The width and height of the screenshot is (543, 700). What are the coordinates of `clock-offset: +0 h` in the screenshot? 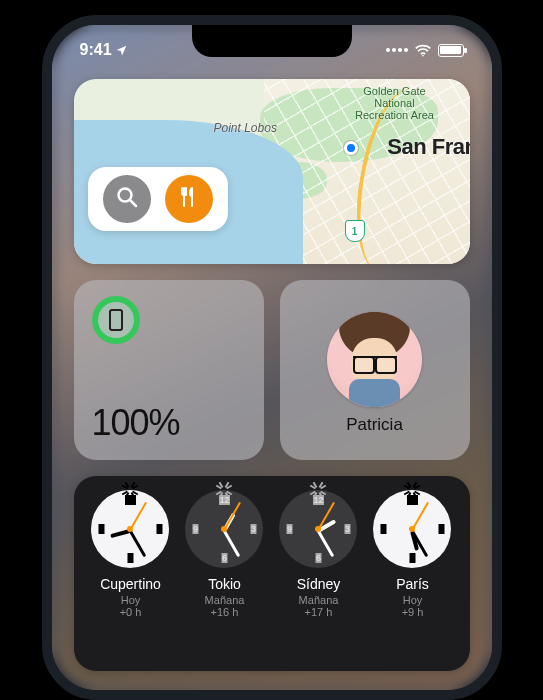 It's located at (131, 612).